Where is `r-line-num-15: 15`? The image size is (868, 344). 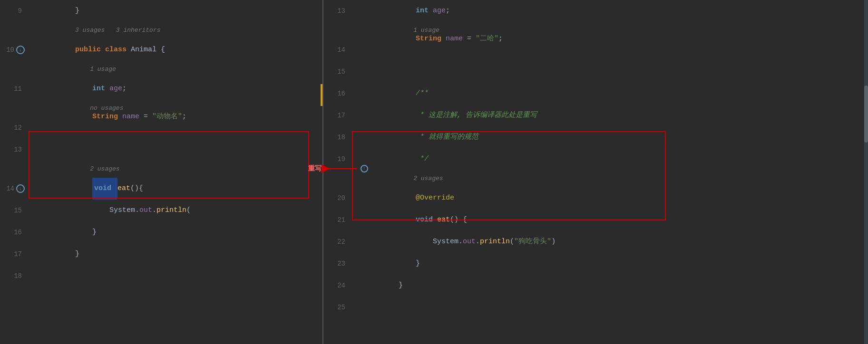
r-line-num-15: 15 is located at coordinates (338, 72).